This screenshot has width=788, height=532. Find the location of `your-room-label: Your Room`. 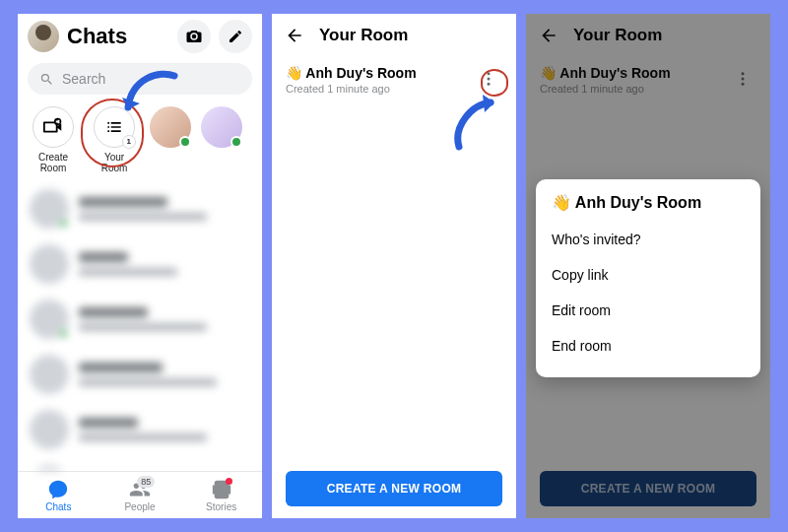

your-room-label: Your Room is located at coordinates (114, 163).